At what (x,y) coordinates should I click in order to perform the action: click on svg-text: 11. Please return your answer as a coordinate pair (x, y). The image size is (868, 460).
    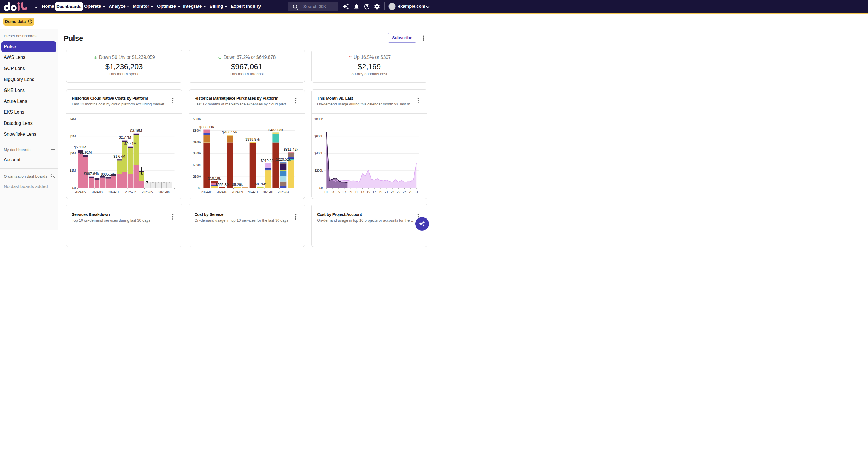
    Looking at the image, I should click on (356, 192).